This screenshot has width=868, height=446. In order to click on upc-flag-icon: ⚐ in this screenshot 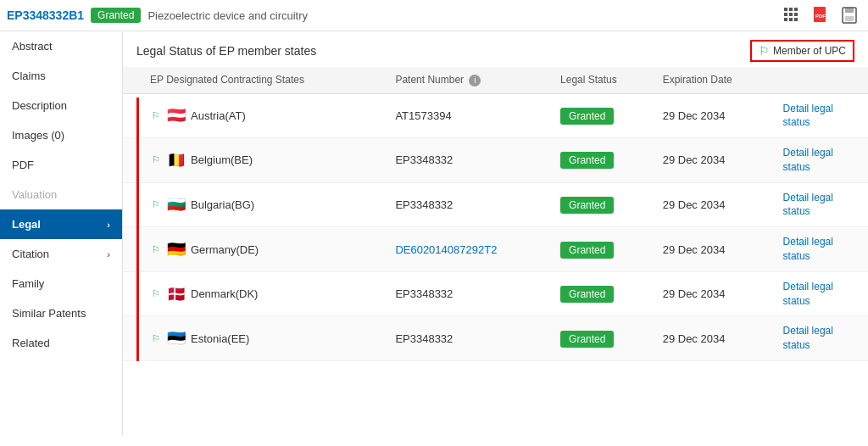, I will do `click(765, 51)`.